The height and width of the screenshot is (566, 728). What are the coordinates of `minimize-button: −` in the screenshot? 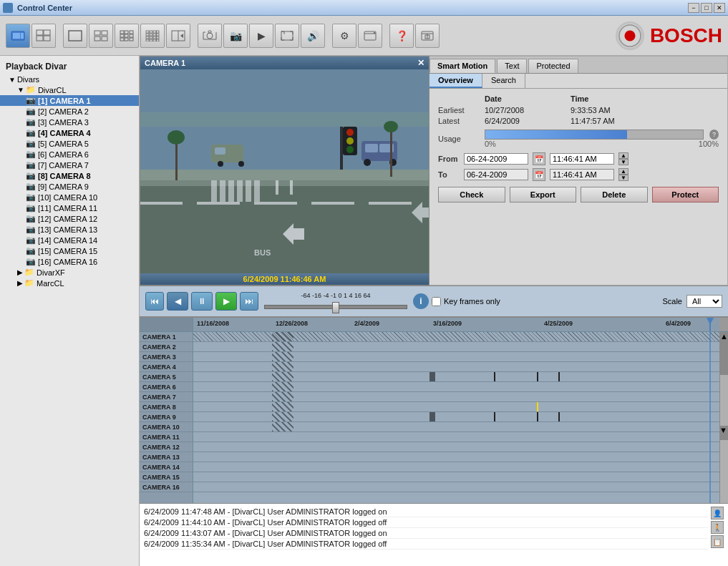 It's located at (694, 8).